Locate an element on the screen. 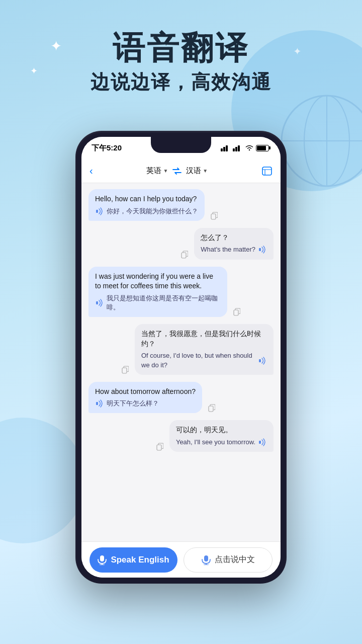  lang-left-arrow: ▼ is located at coordinates (165, 171).